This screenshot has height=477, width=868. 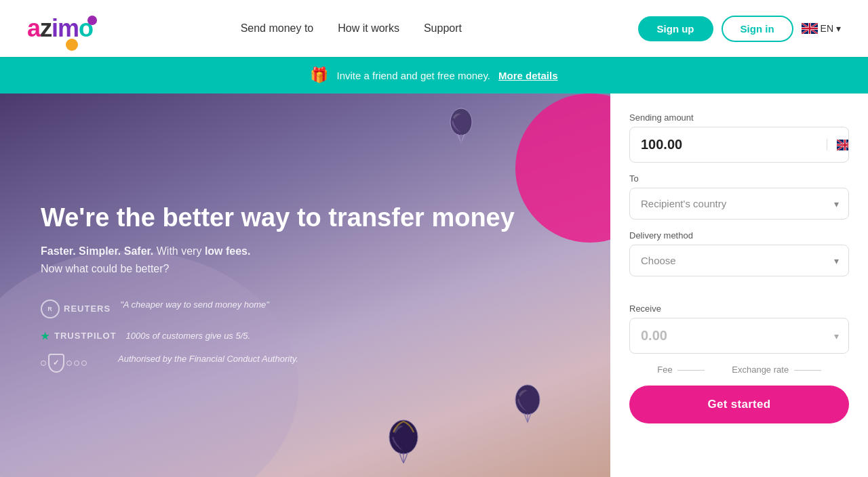 I want to click on trust-item-reuters: R REUTERS "A cheaper way to send money h…, so click(x=305, y=309).